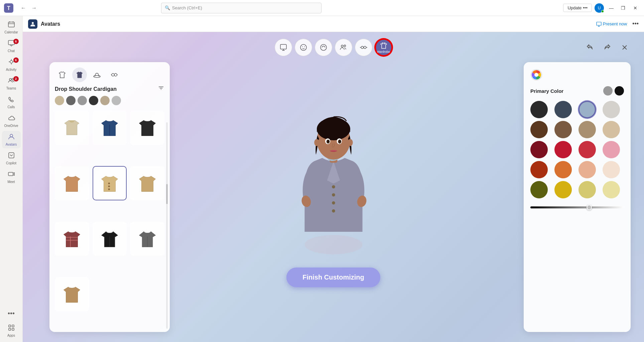  What do you see at coordinates (11, 140) in the screenshot?
I see `sidebar-item-avatars: Avatars` at bounding box center [11, 140].